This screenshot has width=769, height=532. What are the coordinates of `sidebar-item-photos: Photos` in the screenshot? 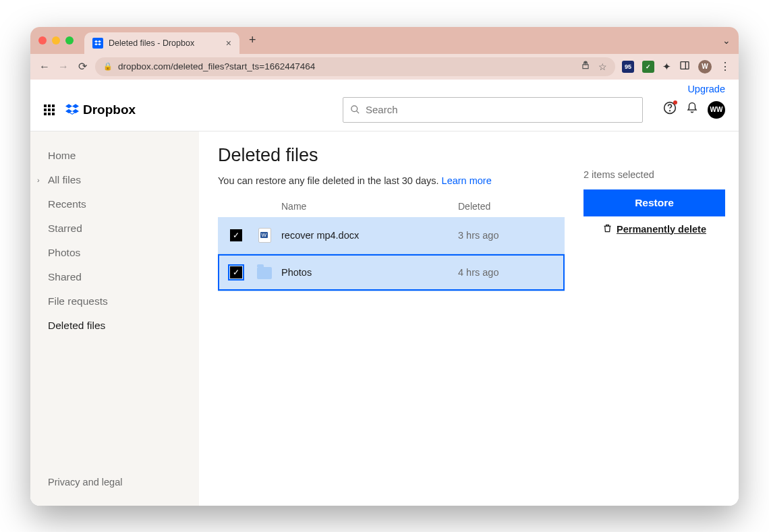 It's located at (115, 253).